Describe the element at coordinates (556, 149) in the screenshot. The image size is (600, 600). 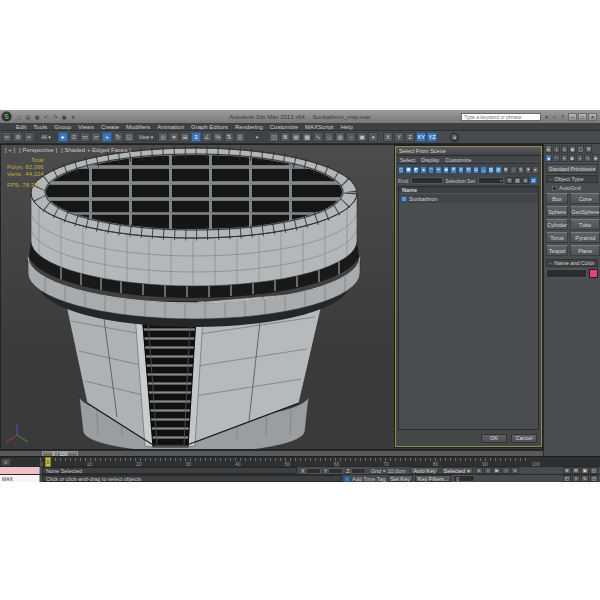
I see `tab-modify: ◗` at that location.